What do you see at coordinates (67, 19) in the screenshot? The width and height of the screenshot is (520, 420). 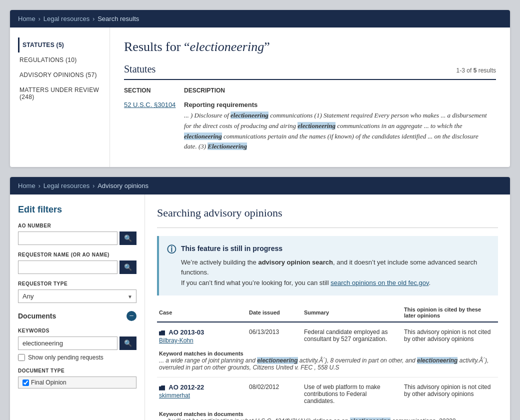 I see `breadcrumb-legal-resources-1: Legal resources` at bounding box center [67, 19].